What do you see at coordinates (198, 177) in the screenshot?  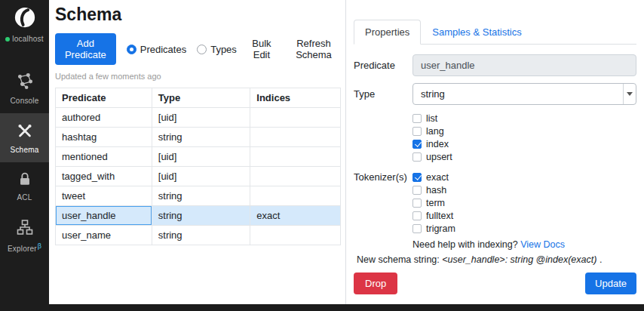 I see `table-row: tagged_with[uid]` at bounding box center [198, 177].